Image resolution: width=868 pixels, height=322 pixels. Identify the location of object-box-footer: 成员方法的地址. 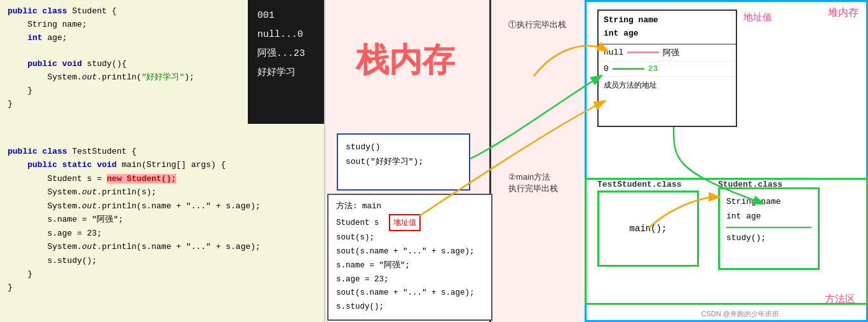
(667, 85).